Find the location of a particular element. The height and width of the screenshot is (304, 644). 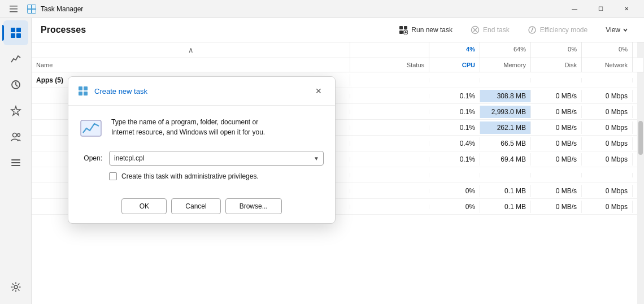

row-cpu: 0.4% is located at coordinates (455, 144).